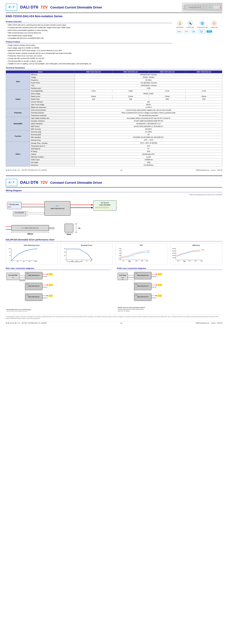 The image size is (228, 644). What do you see at coordinates (29, 182) in the screenshot?
I see `p2-header-brand: DALI DT6` at bounding box center [29, 182].